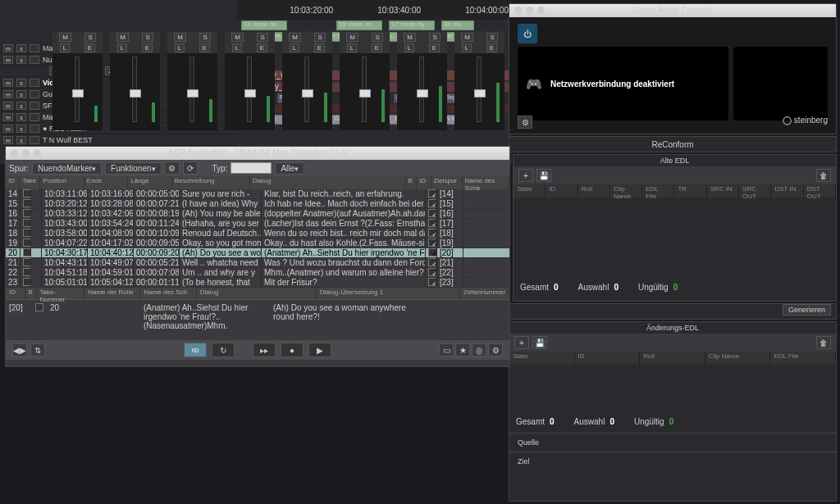 This screenshot has width=840, height=504. Describe the element at coordinates (446, 350) in the screenshot. I see `window-icon: ▭` at that location.